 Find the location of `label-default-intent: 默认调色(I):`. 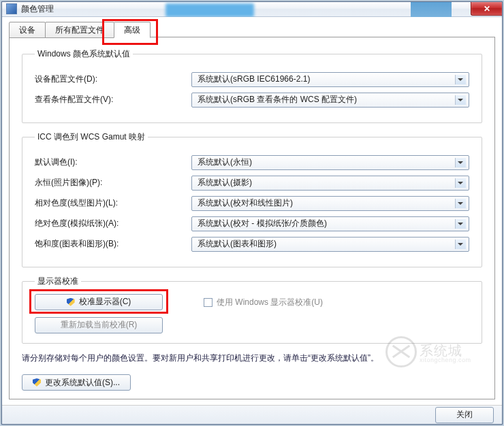

label-default-intent: 默认调色(I): is located at coordinates (113, 162).